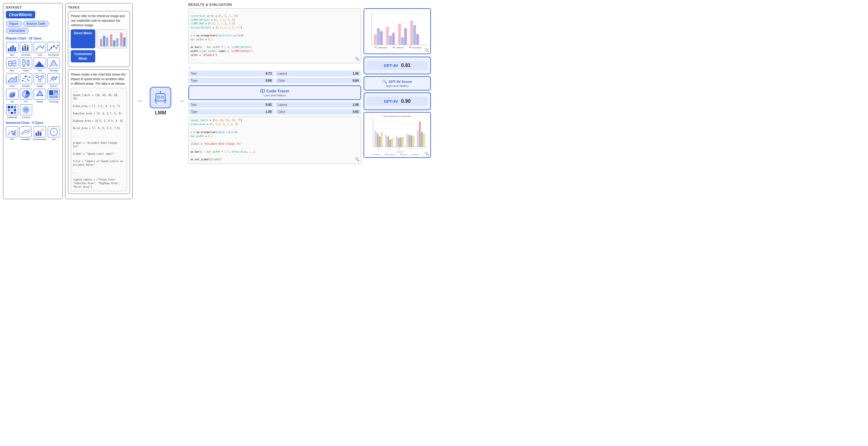 The image size is (868, 446). Describe the element at coordinates (40, 63) in the screenshot. I see `chart-icon-hist` at that location.